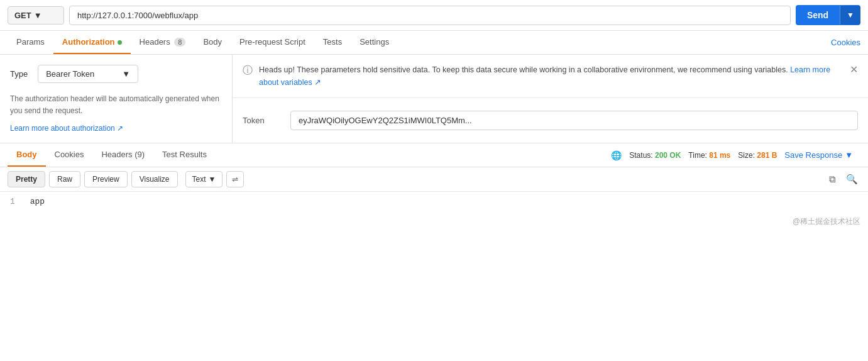  What do you see at coordinates (26, 179) in the screenshot?
I see `pretty-button: Pretty` at bounding box center [26, 179].